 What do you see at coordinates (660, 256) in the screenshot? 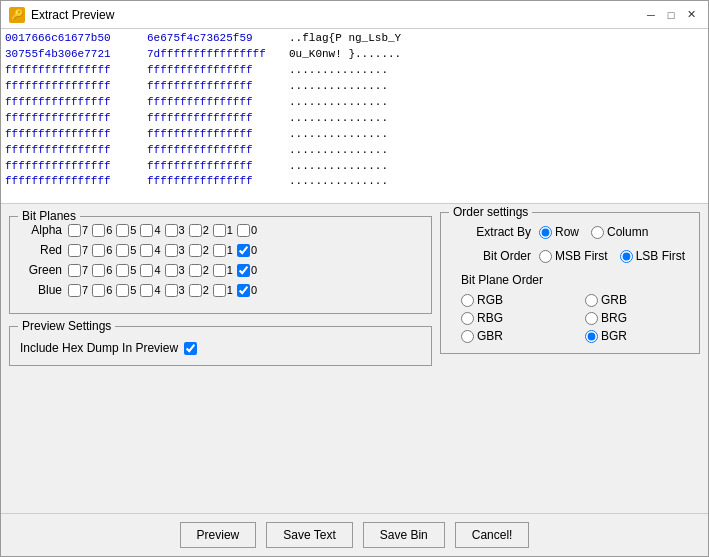
I see `lsb-first-label: LSB First` at bounding box center [660, 256].